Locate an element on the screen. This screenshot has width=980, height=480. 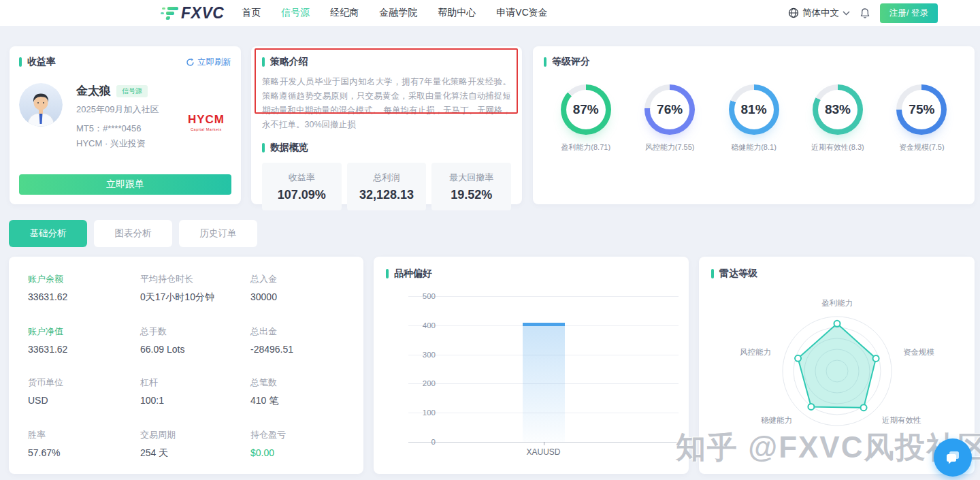
y-axis-tick: 400 is located at coordinates (422, 325).